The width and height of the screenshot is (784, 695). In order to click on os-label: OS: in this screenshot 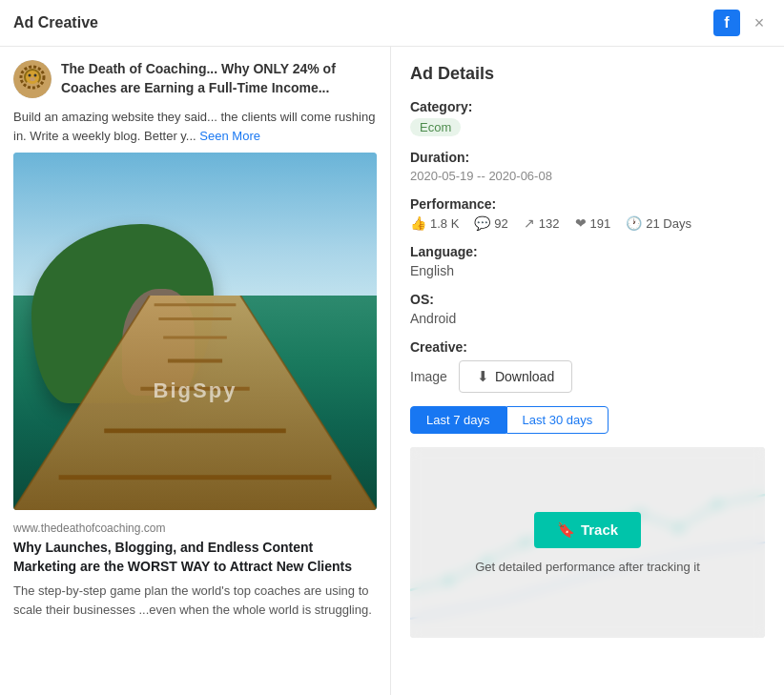, I will do `click(588, 299)`.